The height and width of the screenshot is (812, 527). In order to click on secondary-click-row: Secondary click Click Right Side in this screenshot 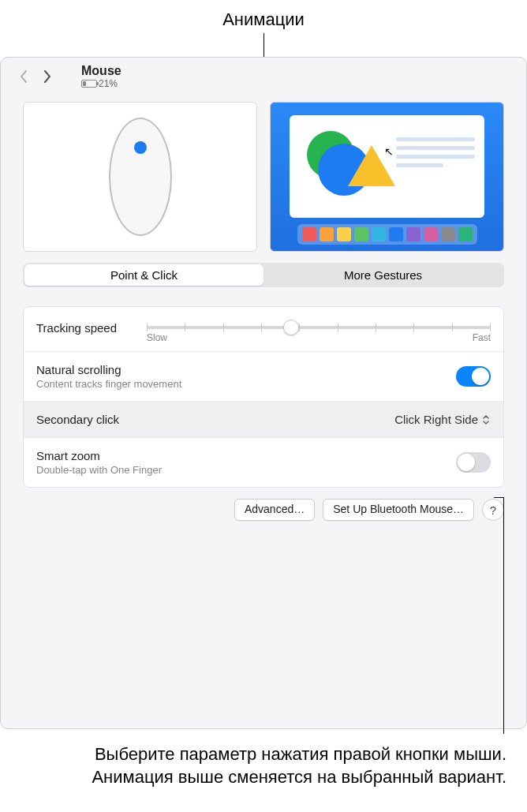, I will do `click(264, 419)`.